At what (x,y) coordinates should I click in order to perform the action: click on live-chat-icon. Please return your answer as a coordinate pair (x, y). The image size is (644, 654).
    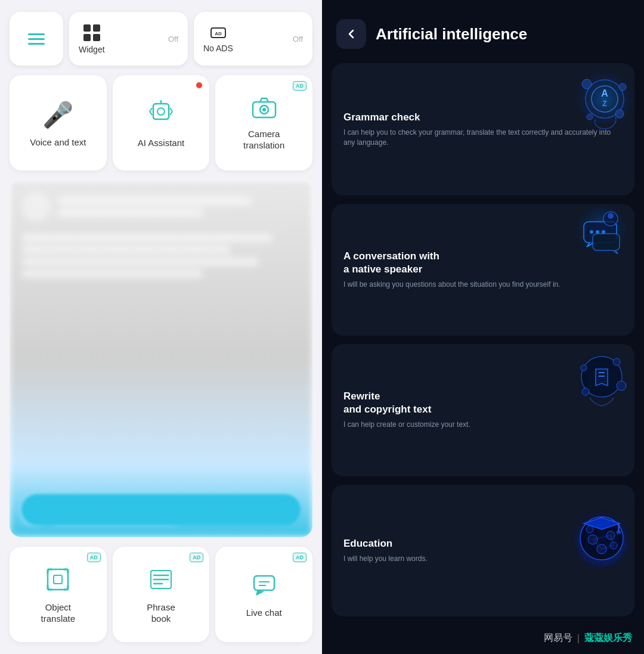
    Looking at the image, I should click on (264, 586).